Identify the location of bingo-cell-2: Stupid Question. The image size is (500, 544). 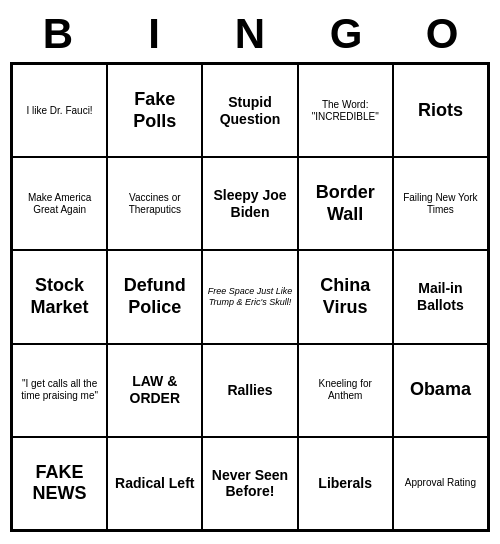
(250, 110).